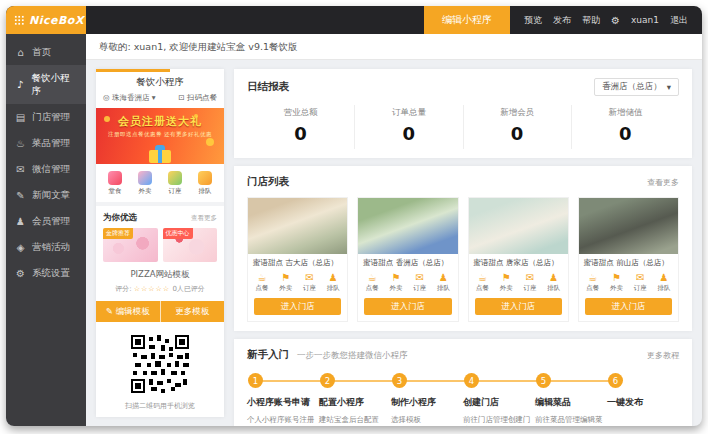  I want to click on menu-help: 帮助, so click(591, 20).